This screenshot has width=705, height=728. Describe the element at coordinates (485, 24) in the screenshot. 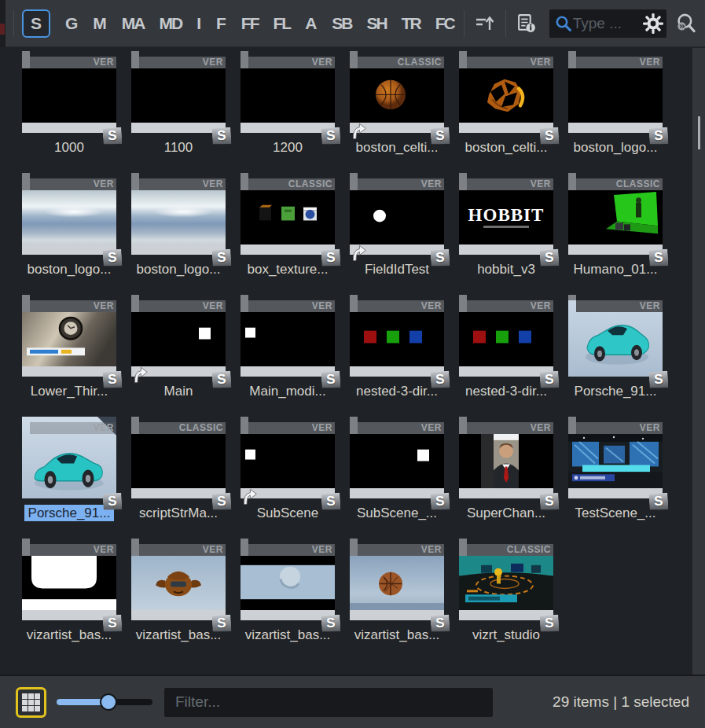

I see `sort-order-button` at that location.